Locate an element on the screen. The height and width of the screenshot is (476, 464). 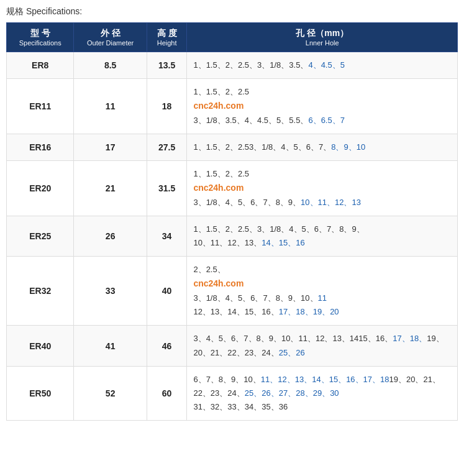
outer-diameter-cell: 21 is located at coordinates (111, 189).